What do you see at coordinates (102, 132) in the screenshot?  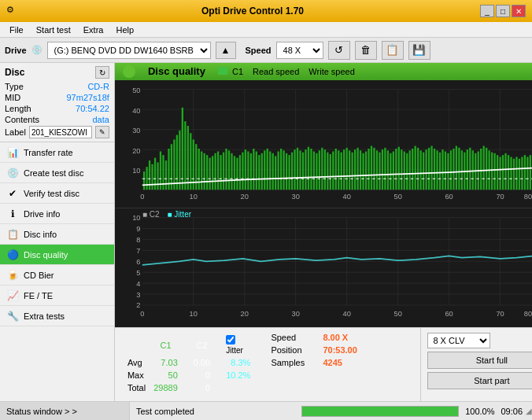 I see `disc-label-edit-button: ✎` at bounding box center [102, 132].